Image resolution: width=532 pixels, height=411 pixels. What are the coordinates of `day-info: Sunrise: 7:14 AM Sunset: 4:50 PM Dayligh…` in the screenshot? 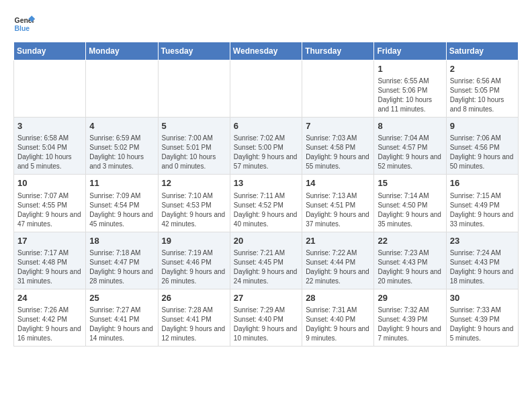 It's located at (410, 210).